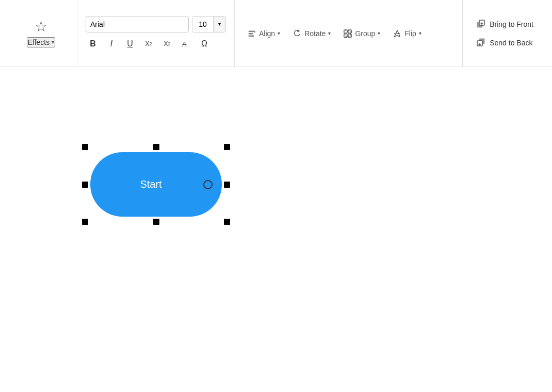 The image size is (552, 392). What do you see at coordinates (41, 27) in the screenshot?
I see `effects-icon: ☆` at bounding box center [41, 27].